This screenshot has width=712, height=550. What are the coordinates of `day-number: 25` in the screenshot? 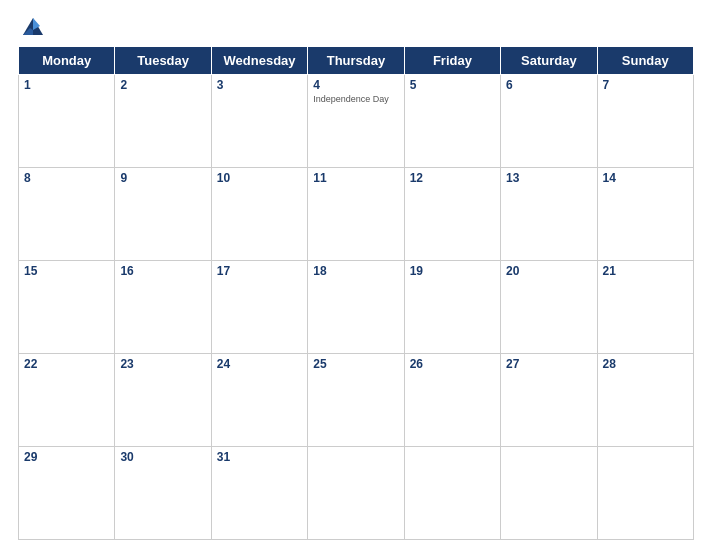 It's located at (356, 364).